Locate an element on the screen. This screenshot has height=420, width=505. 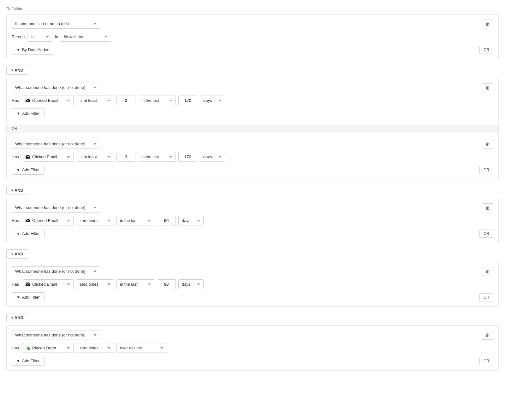
section-title: Definition is located at coordinates (252, 9).